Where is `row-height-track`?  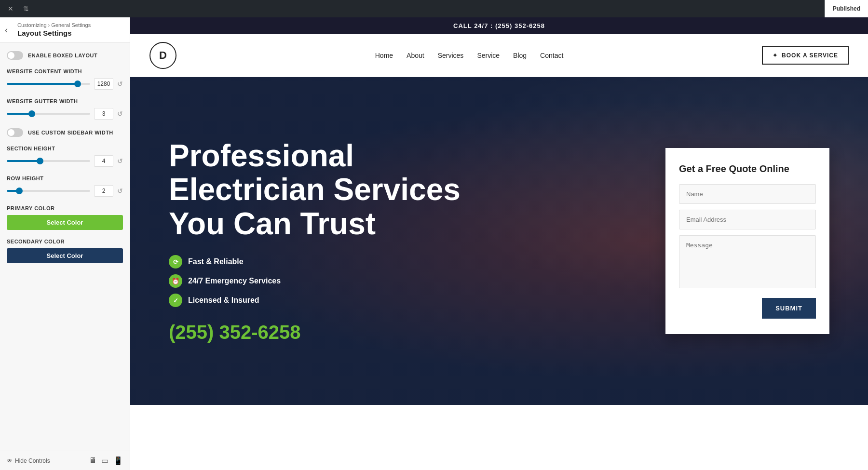 row-height-track is located at coordinates (48, 191).